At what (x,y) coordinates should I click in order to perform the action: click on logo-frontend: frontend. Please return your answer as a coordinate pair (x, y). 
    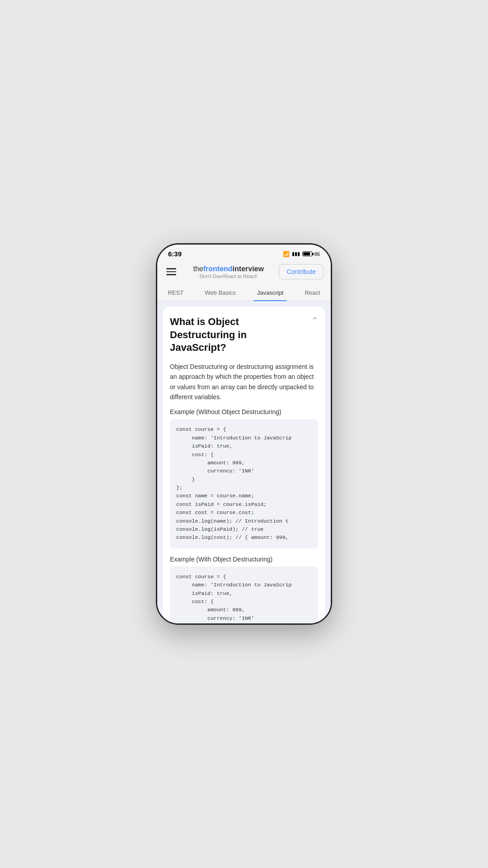
    Looking at the image, I should click on (218, 269).